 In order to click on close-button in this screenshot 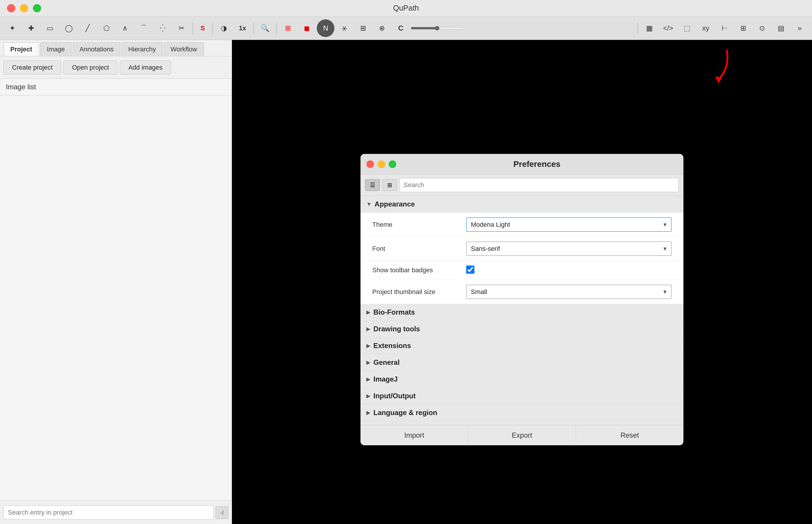, I will do `click(11, 8)`.